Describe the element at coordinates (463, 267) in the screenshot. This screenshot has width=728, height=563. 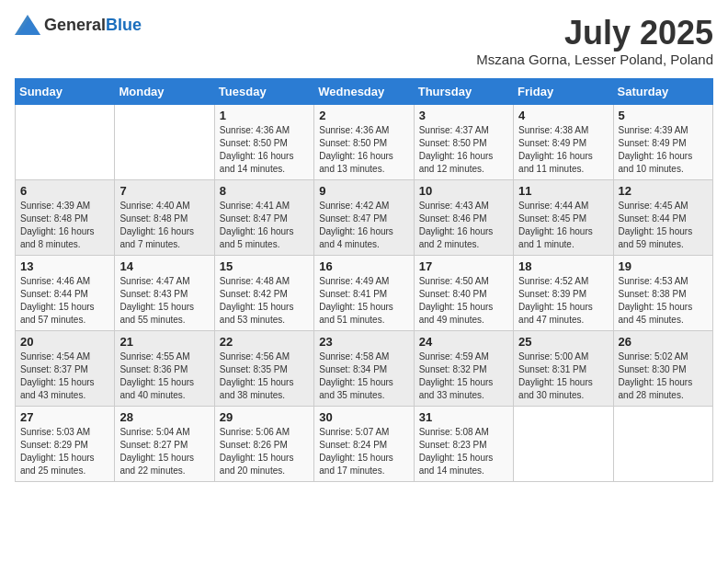
I see `day-number: 17` at that location.